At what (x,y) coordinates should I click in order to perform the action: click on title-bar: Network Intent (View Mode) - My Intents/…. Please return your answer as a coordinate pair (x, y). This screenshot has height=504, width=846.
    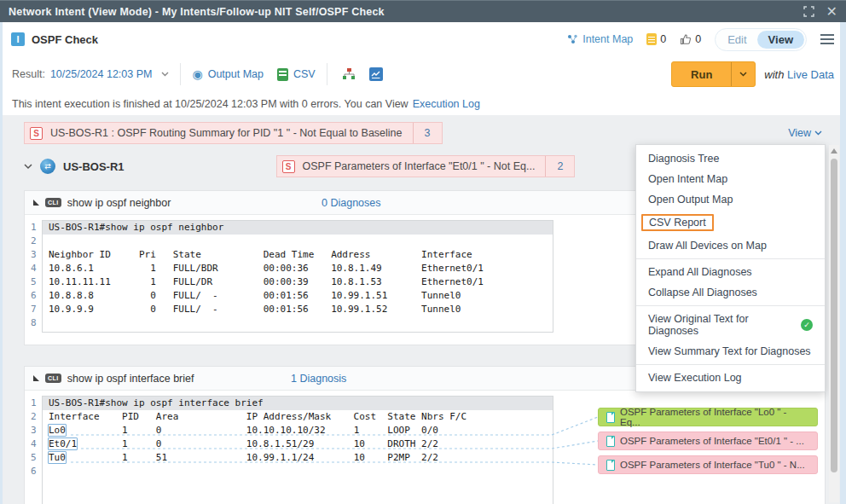
    Looking at the image, I should click on (423, 11).